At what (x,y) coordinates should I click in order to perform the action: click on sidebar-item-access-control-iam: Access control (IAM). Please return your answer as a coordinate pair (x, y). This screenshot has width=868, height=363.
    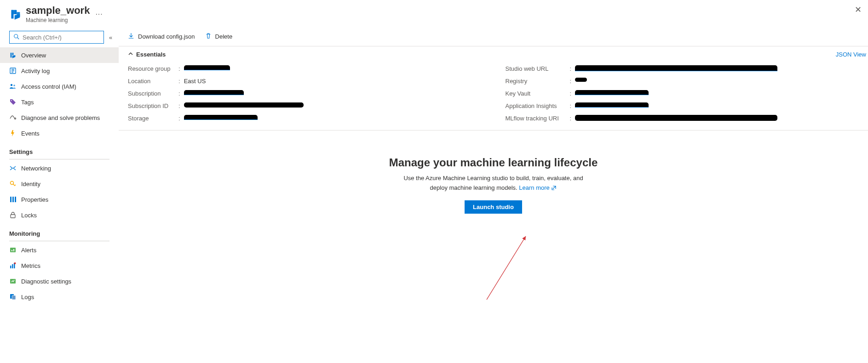
    Looking at the image, I should click on (59, 86).